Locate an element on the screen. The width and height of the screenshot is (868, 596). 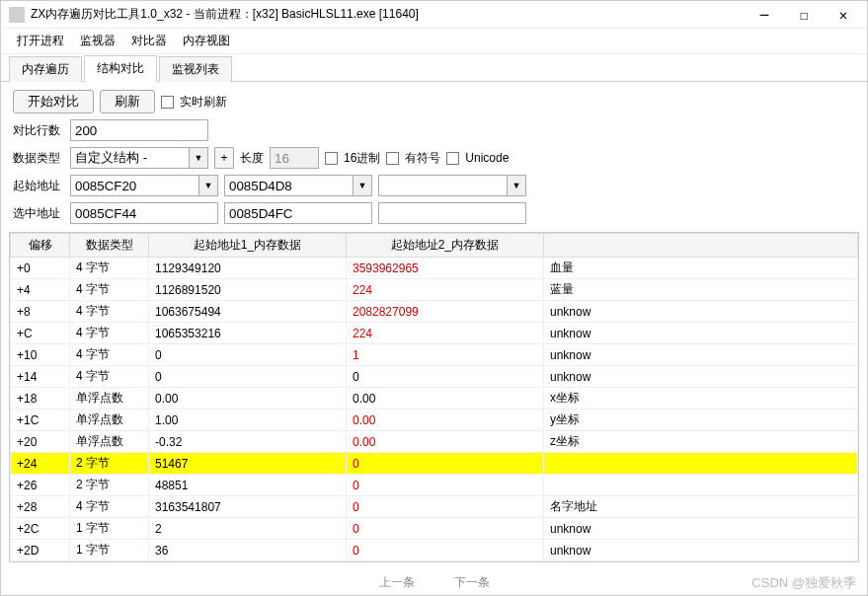
table-row: +1C单浮点数1.000.00y坐标 is located at coordinates (434, 420).